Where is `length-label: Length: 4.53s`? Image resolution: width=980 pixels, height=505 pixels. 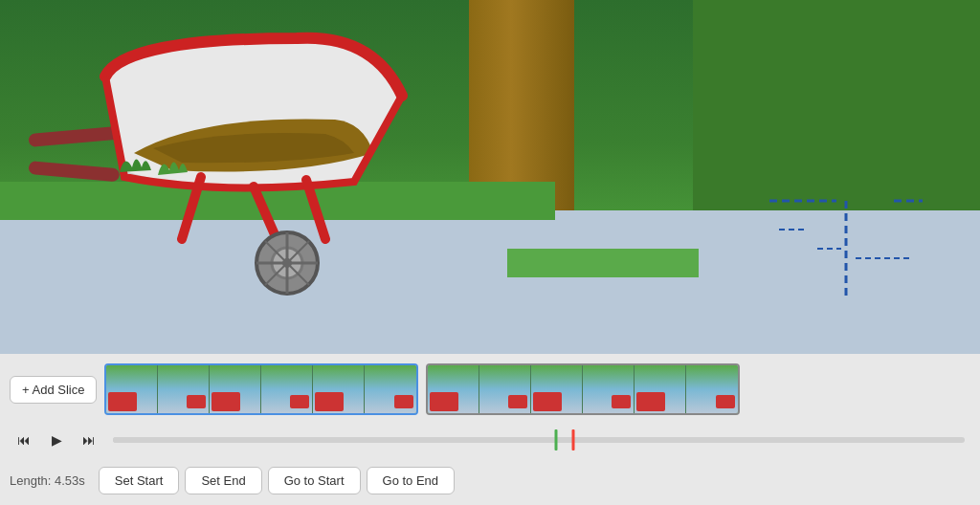 length-label: Length: 4.53s is located at coordinates (48, 480).